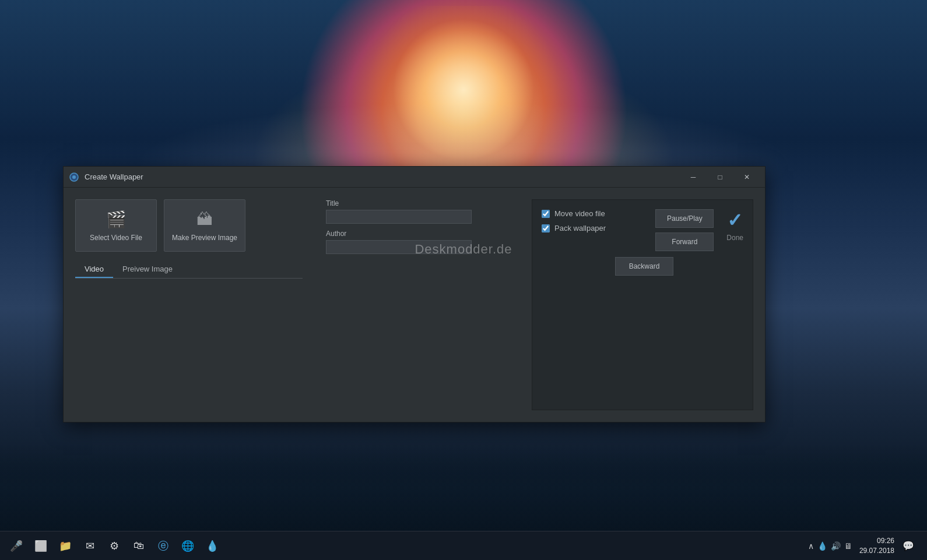 The image size is (927, 560). What do you see at coordinates (693, 177) in the screenshot?
I see `minimize-button: ─` at bounding box center [693, 177].